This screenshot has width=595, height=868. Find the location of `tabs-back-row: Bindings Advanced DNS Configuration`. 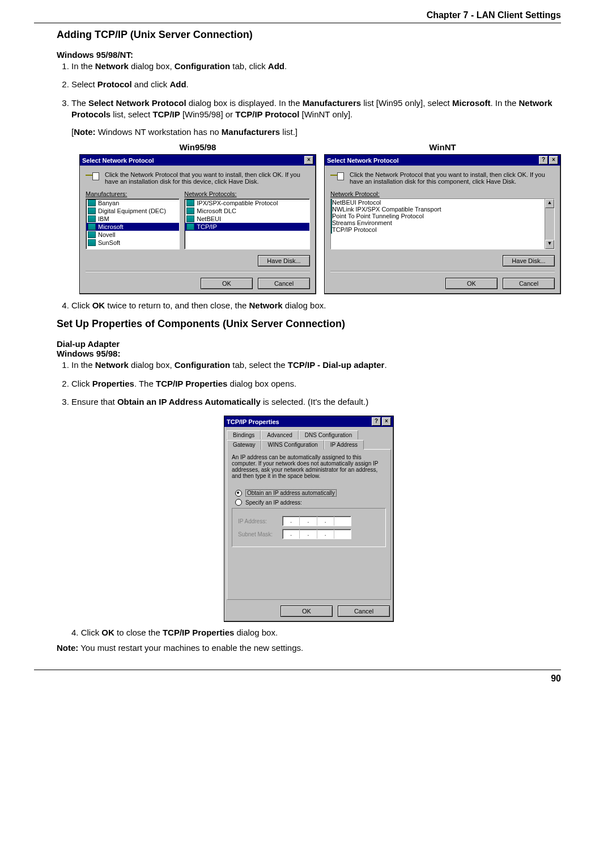

tabs-back-row: Bindings Advanced DNS Configuration is located at coordinates (309, 432).